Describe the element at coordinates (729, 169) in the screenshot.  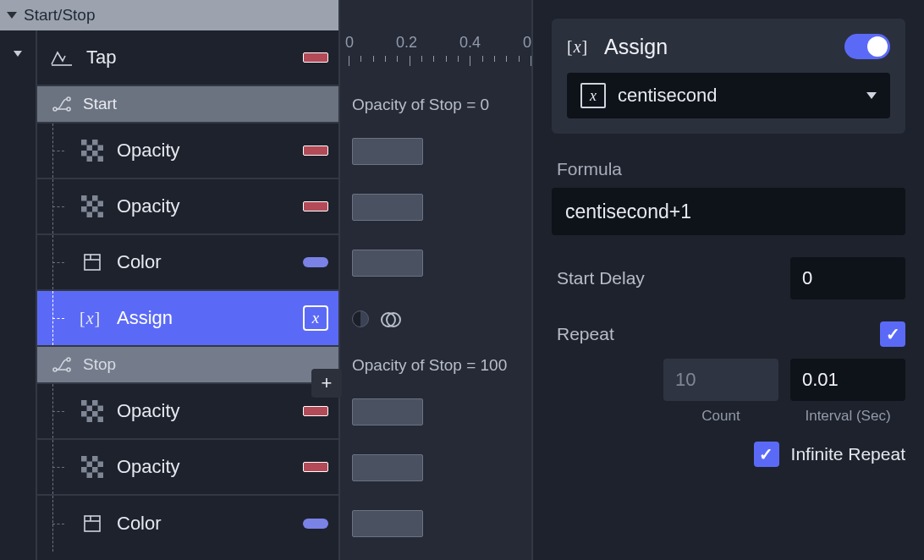
I see `formula-label: Formula` at that location.